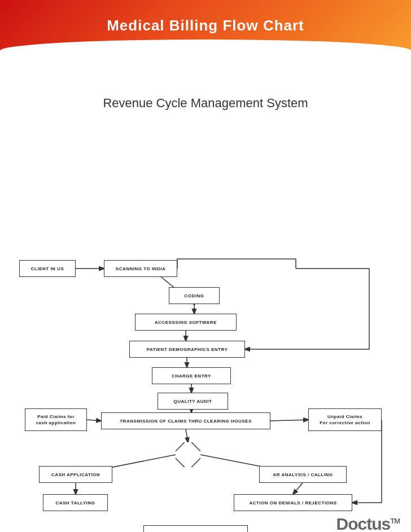  Describe the element at coordinates (194, 296) in the screenshot. I see `coding-box: CODING` at that location.